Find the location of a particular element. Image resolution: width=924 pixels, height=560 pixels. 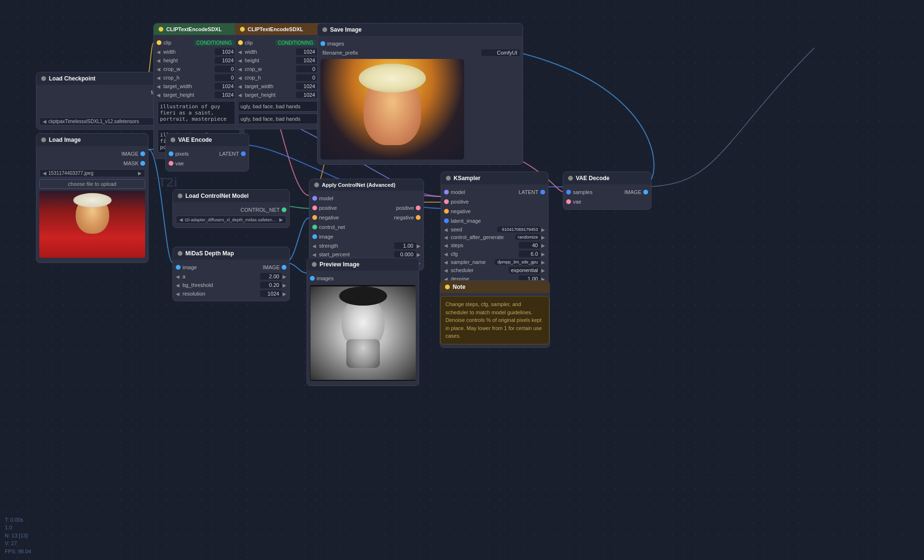

load-image-header: Load Image is located at coordinates (92, 140).